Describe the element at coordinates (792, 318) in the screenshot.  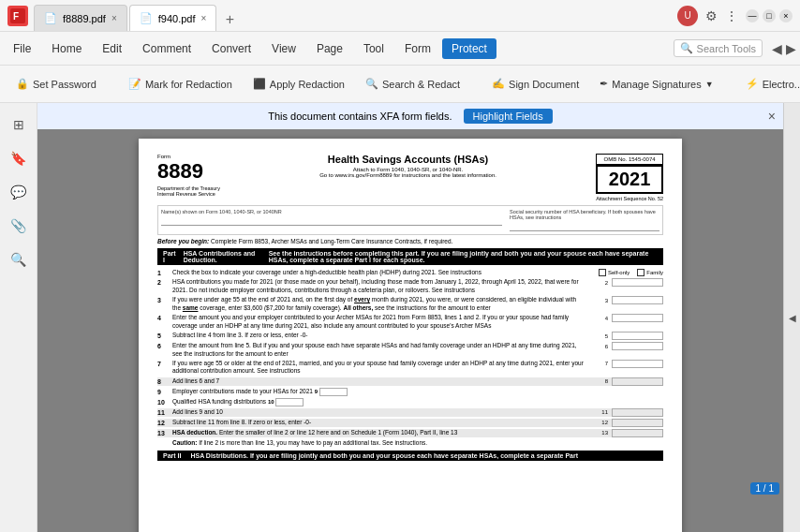
I see `right-sidebar-toggle: ◀` at that location.